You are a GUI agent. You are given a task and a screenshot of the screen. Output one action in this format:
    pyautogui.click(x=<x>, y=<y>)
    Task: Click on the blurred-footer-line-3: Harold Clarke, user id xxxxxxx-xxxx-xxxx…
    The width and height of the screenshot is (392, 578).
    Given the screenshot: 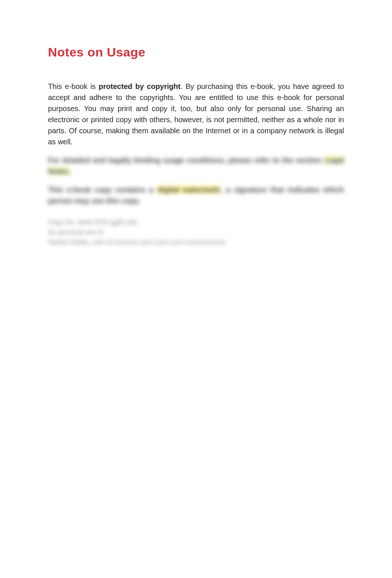 What is the action you would take?
    pyautogui.click(x=196, y=242)
    